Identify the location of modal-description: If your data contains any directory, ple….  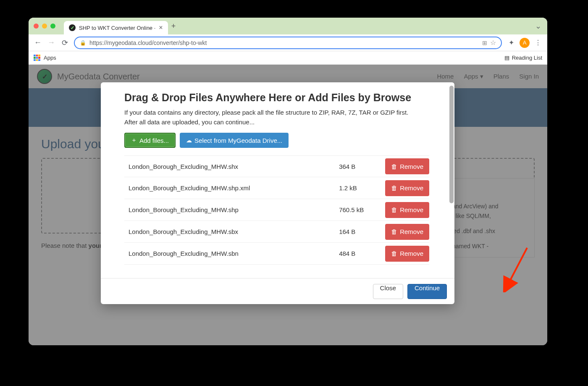
(277, 118).